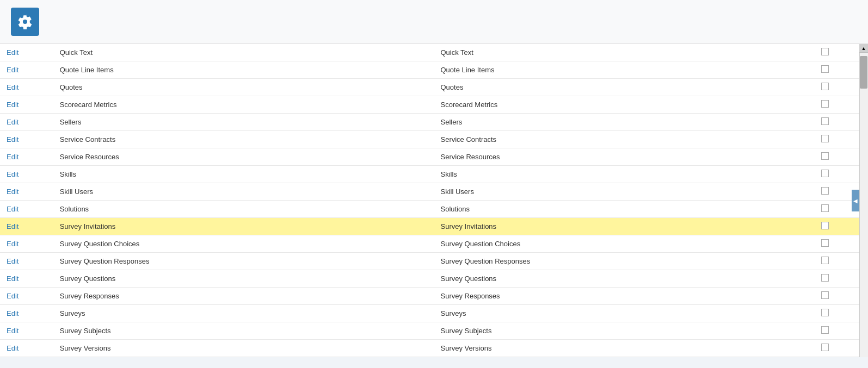  I want to click on value-cell: Survey Question Choices, so click(624, 244).